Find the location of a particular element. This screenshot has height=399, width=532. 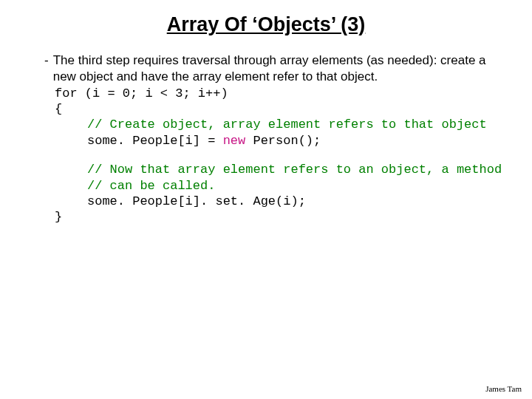

keyword-new: new is located at coordinates (235, 140).